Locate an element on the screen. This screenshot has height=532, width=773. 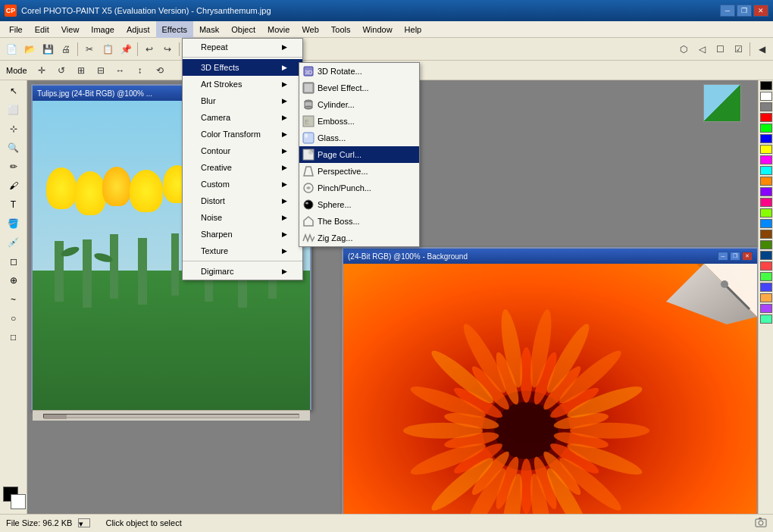
menu-item-texture: Texture ▶ is located at coordinates (243, 251).